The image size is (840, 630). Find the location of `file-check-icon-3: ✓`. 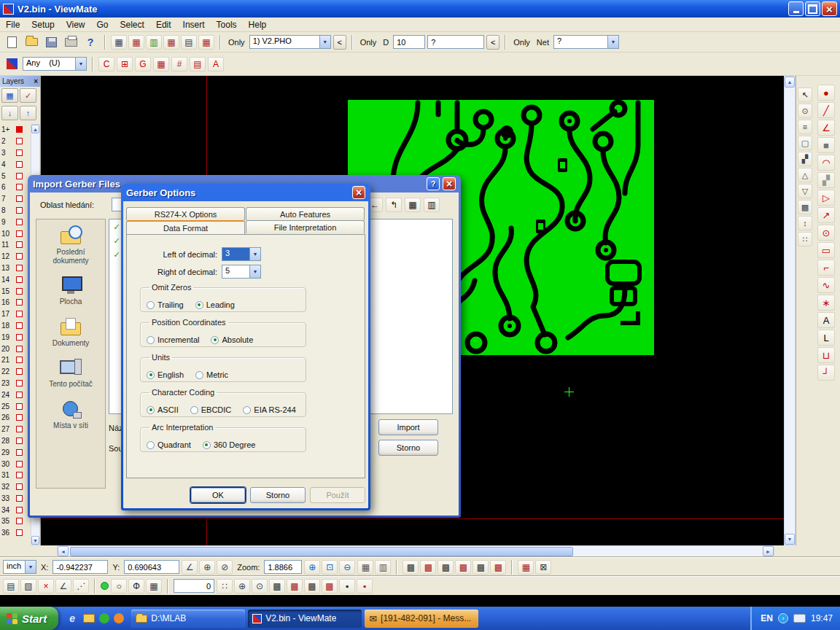

file-check-icon-3: ✓ is located at coordinates (117, 254).